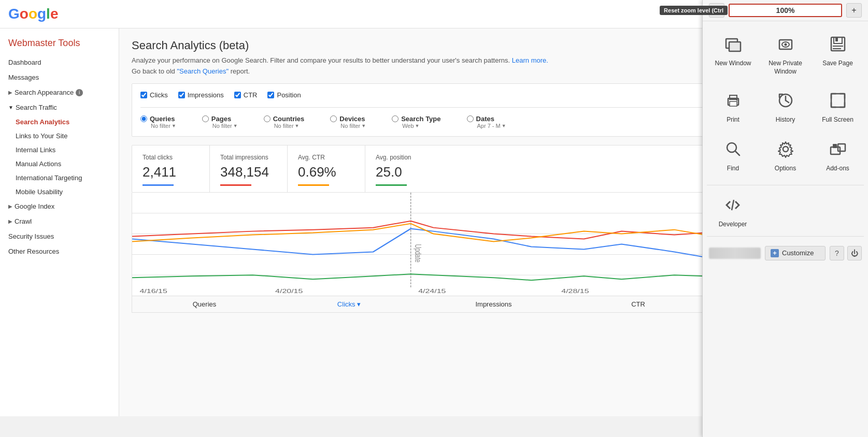 Image resolution: width=868 pixels, height=437 pixels. Describe the element at coordinates (144, 119) in the screenshot. I see `radio-queries` at that location.